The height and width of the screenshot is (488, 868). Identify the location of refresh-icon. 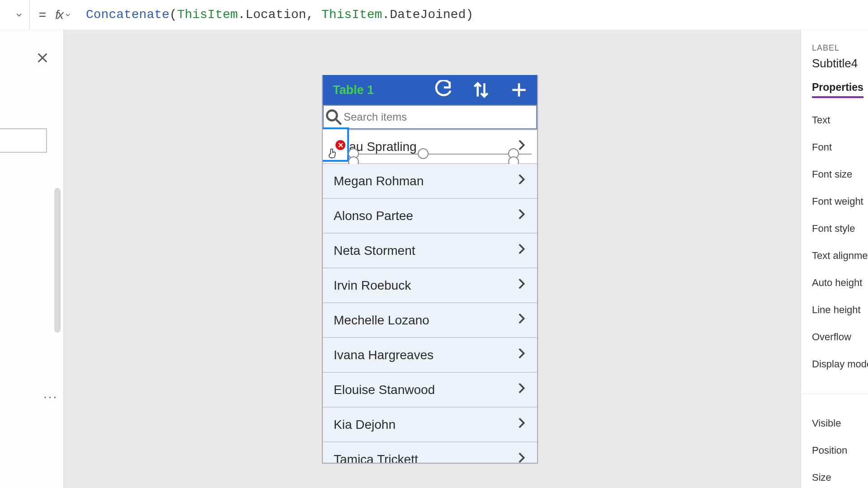
(443, 90).